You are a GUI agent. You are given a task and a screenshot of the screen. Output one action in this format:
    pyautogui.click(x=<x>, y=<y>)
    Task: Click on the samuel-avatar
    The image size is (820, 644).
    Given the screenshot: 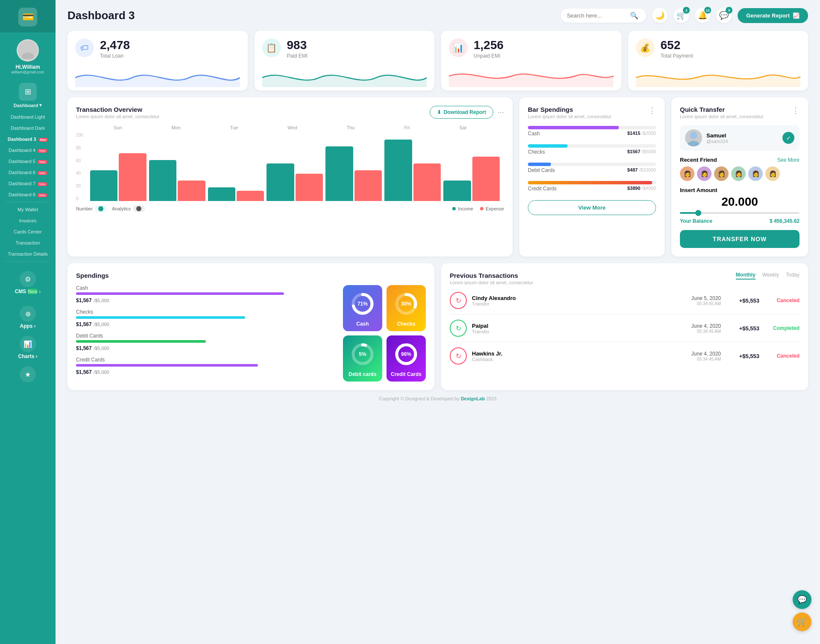 What is the action you would take?
    pyautogui.click(x=694, y=138)
    